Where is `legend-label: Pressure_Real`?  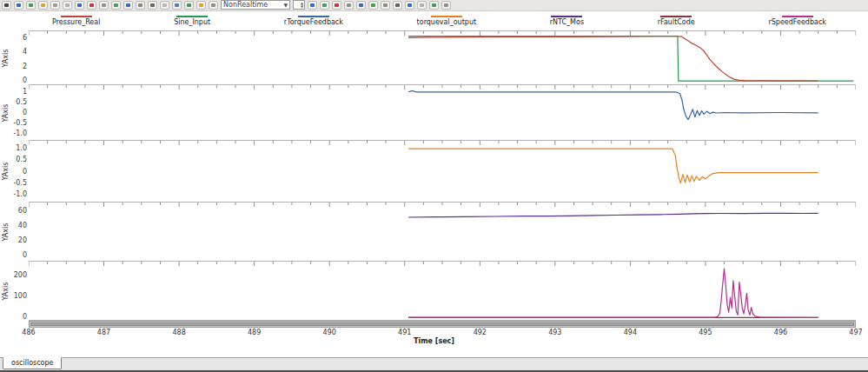
legend-label: Pressure_Real is located at coordinates (76, 23).